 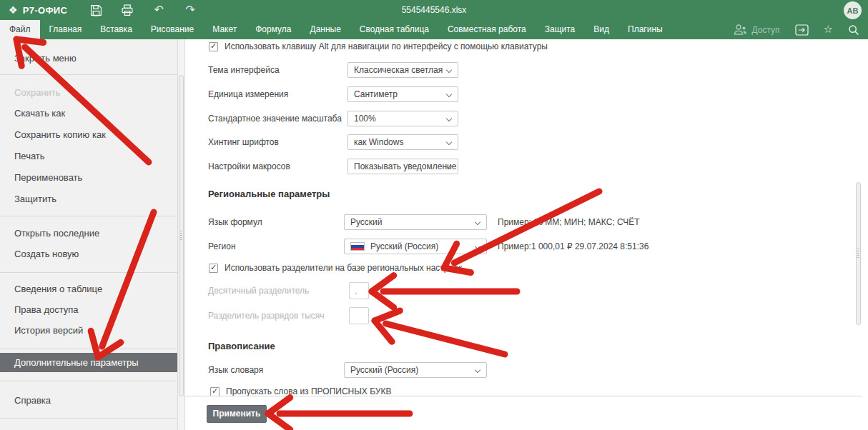 What do you see at coordinates (89, 156) in the screenshot?
I see `sidebar-item-print: Печать` at bounding box center [89, 156].